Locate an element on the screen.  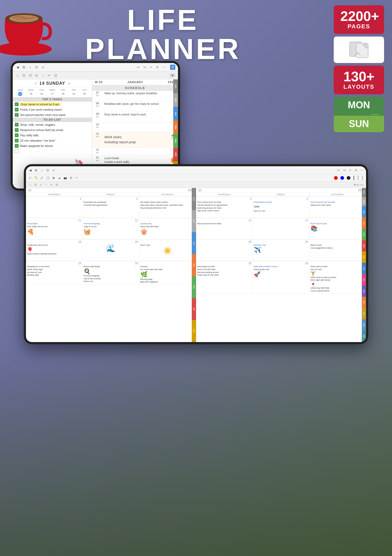
cal-tab-jan-left: JAN is located at coordinates (194, 243).